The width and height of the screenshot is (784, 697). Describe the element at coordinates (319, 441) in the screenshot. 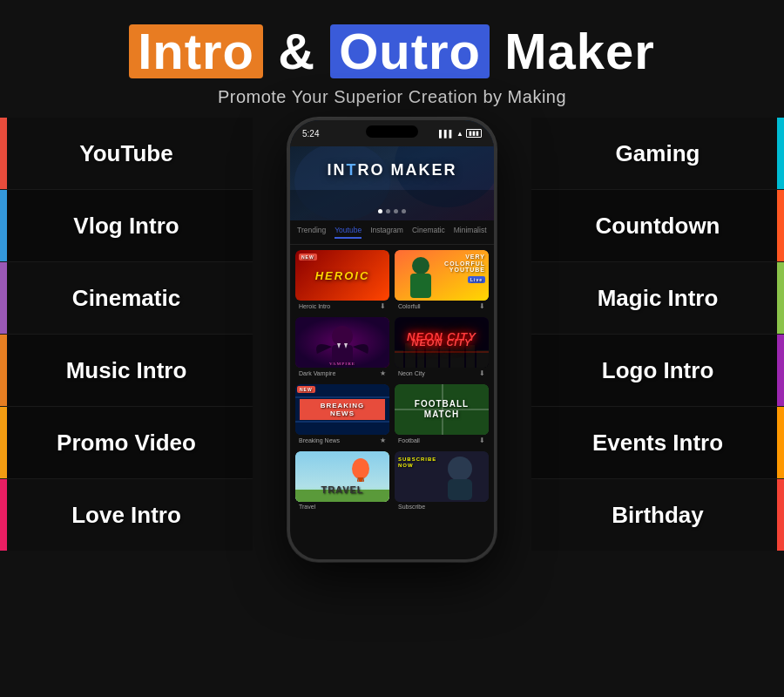

I see `thumb-title: Breaking News` at that location.